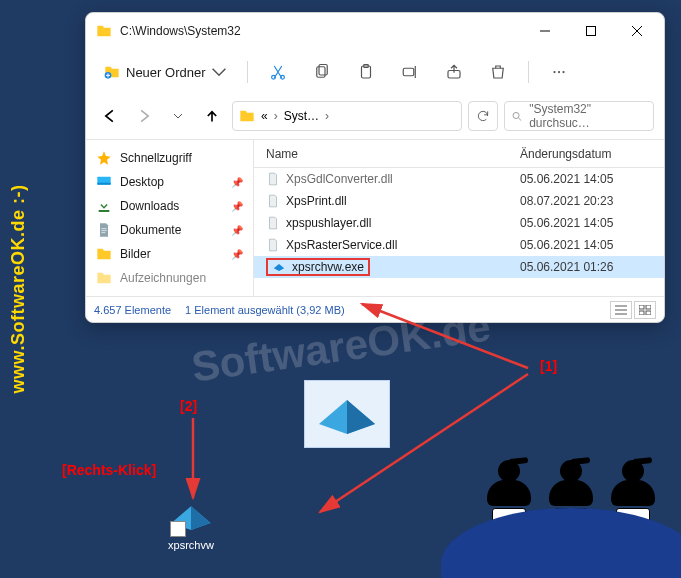 The image size is (681, 578). What do you see at coordinates (112, 72) in the screenshot?
I see `new-folder-icon` at bounding box center [112, 72].